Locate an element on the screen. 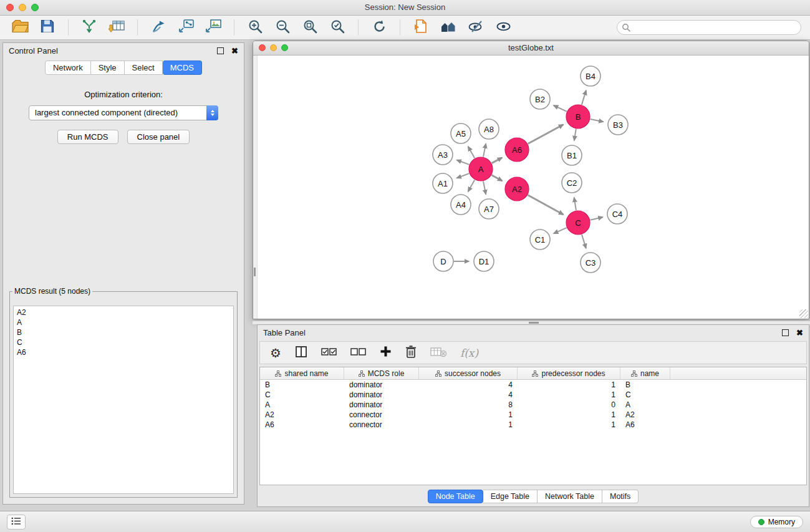 The image size is (810, 532). zoom-out-button is located at coordinates (282, 27).